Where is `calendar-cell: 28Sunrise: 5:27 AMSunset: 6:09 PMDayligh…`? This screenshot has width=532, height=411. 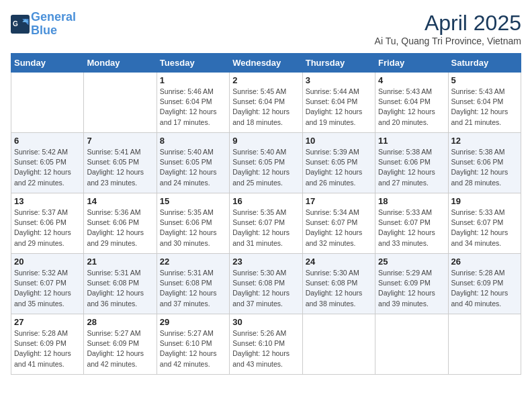 calendar-cell: 28Sunrise: 5:27 AMSunset: 6:09 PMDayligh… is located at coordinates (120, 345).